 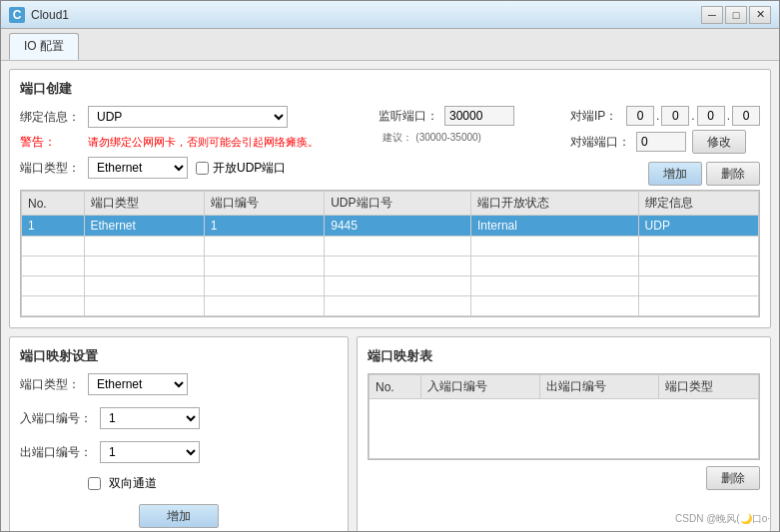 I want to click on warning-text: 请勿绑定公网网卡，否则可能会引起网络瘫痪。, so click(x=204, y=142).